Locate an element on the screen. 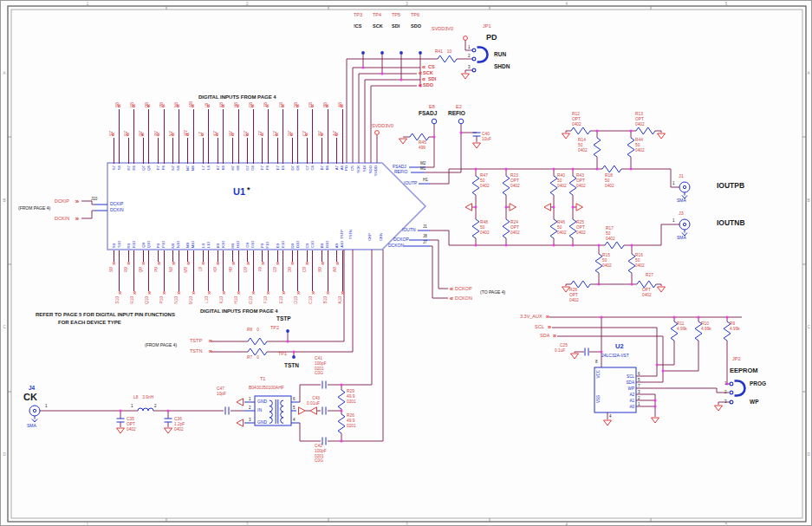 This screenshot has height=526, width=812. digital-input-pair: M8 M7 is located at coordinates (191, 123).